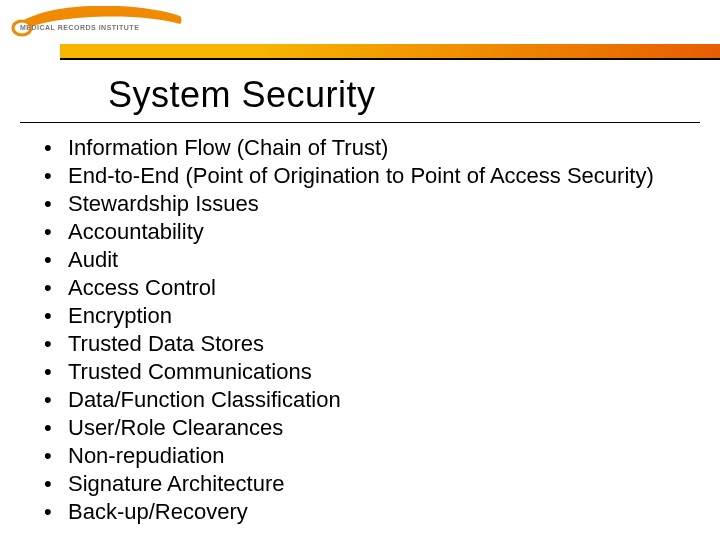 The image size is (720, 540). I want to click on list-item: User/Role Clearances, so click(368, 428).